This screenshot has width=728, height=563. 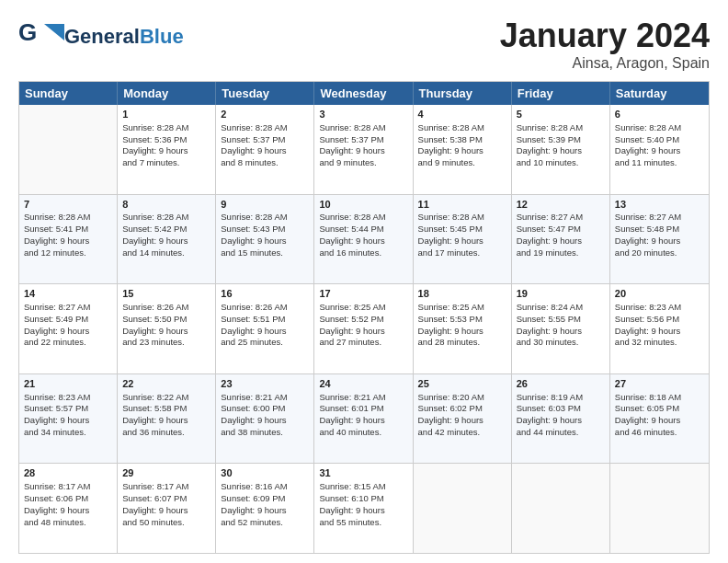 I want to click on day-number: 24, so click(x=363, y=385).